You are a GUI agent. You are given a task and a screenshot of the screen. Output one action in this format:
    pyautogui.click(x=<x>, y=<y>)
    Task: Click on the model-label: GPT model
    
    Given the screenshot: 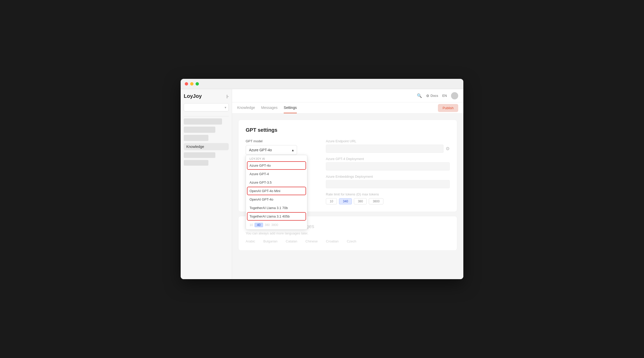 What is the action you would take?
    pyautogui.click(x=282, y=141)
    